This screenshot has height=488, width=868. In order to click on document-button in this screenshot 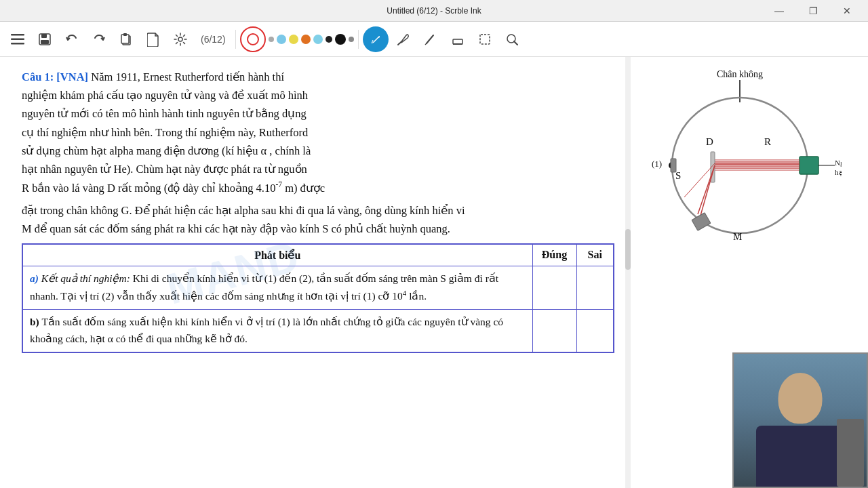, I will do `click(153, 39)`.